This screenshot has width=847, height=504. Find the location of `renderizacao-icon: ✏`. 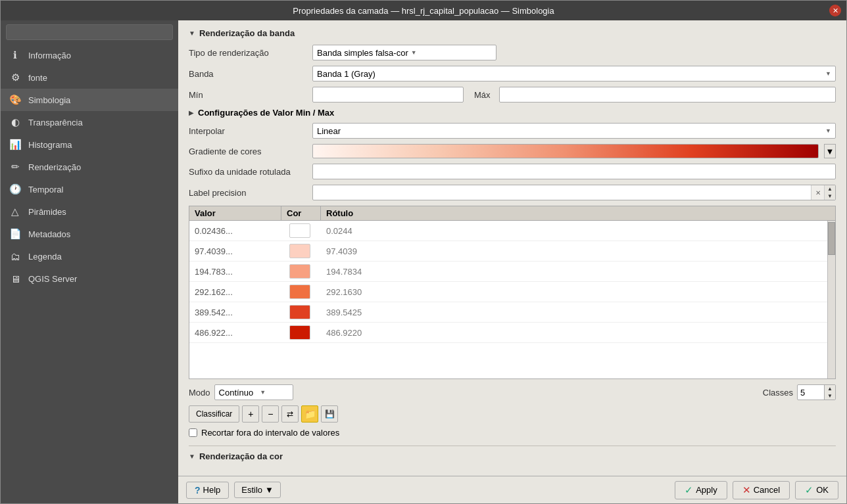

renderizacao-icon: ✏ is located at coordinates (15, 167).